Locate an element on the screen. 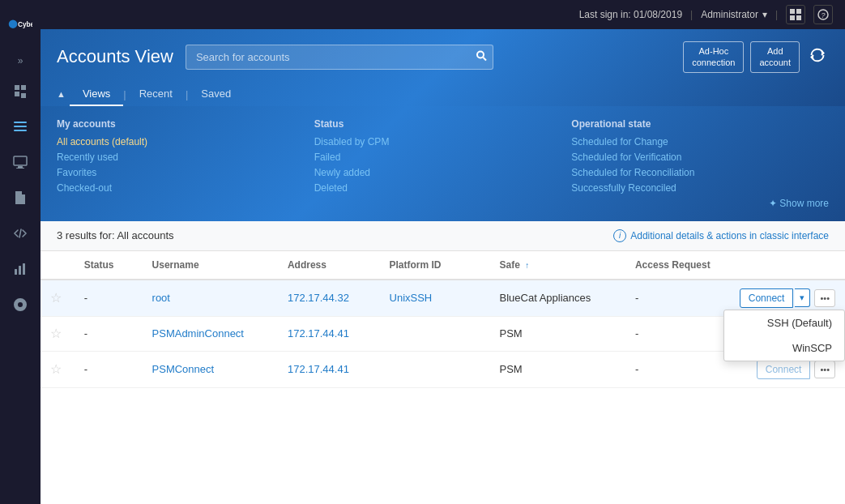  app-logo: CyberArk is located at coordinates (20, 24).